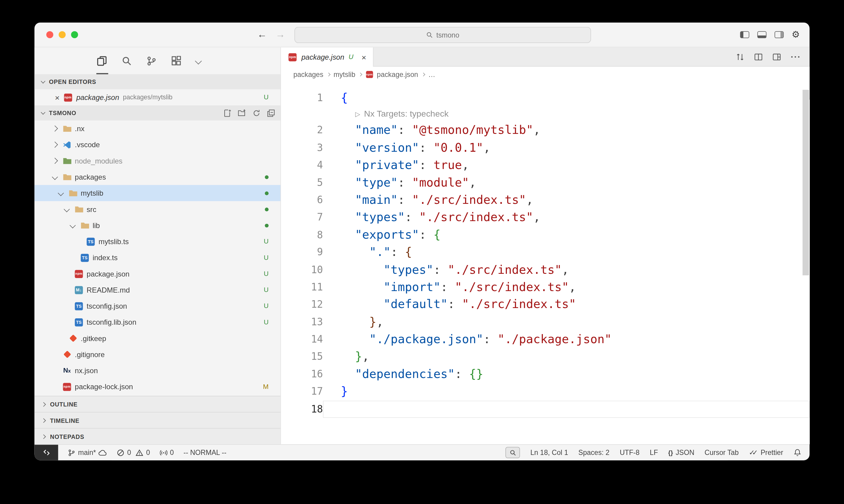 This screenshot has width=844, height=504. What do you see at coordinates (62, 35) in the screenshot?
I see `window-controls` at bounding box center [62, 35].